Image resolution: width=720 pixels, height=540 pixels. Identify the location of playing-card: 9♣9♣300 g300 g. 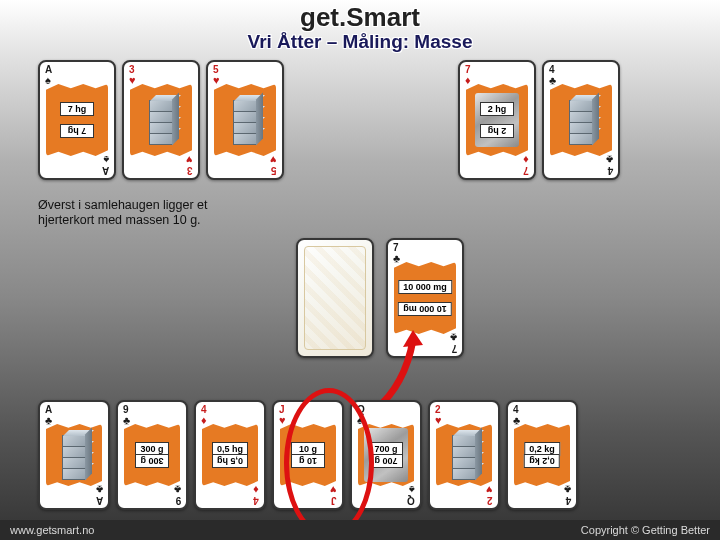
(152, 455).